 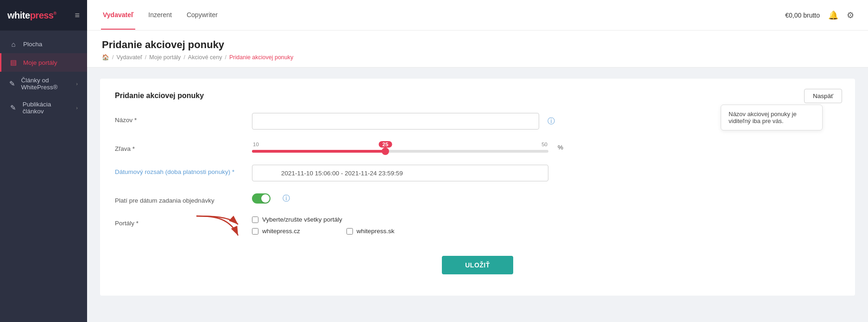 What do you see at coordinates (32, 16) in the screenshot?
I see `logo-text: whitepress®` at bounding box center [32, 16].